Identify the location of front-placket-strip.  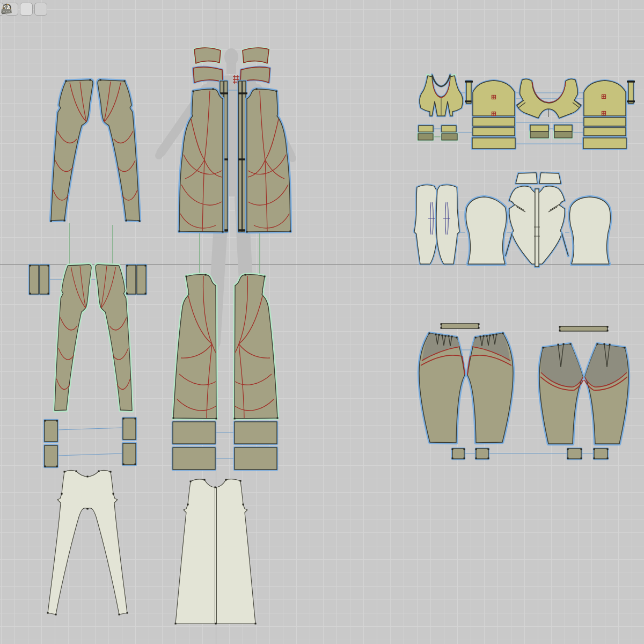
(537, 228).